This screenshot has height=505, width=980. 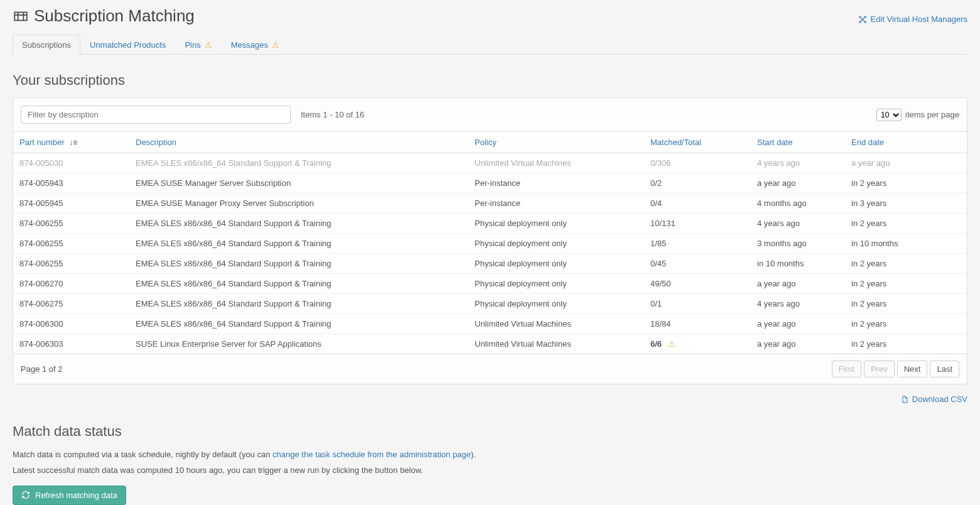 I want to click on table-row: 874-006275EMEA SLES x86/x86_64 Standard …, so click(x=490, y=304).